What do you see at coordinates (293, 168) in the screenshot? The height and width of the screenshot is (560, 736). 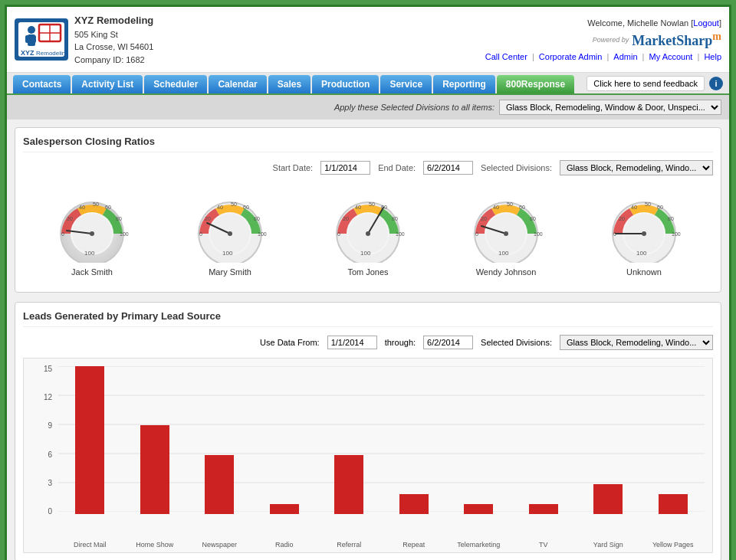 I see `start-date-label: Start Date:` at bounding box center [293, 168].